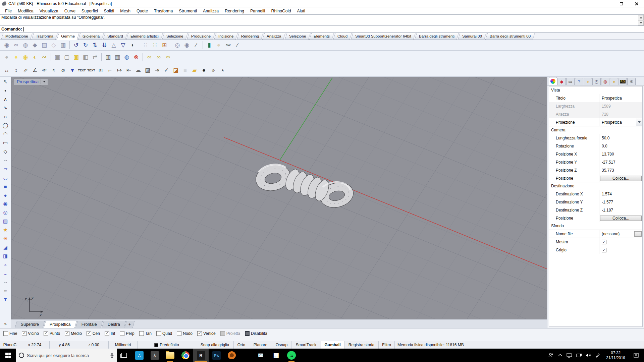 This screenshot has height=362, width=644. Describe the element at coordinates (30, 334) in the screenshot. I see `osnap-vicino: Vicino` at that location.